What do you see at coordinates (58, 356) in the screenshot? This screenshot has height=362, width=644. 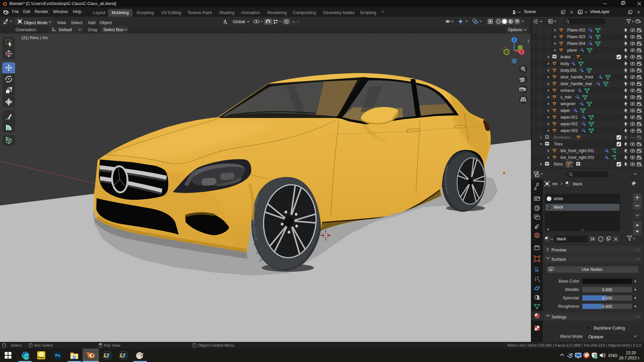 I see `svg-text: Ps` at bounding box center [58, 356].